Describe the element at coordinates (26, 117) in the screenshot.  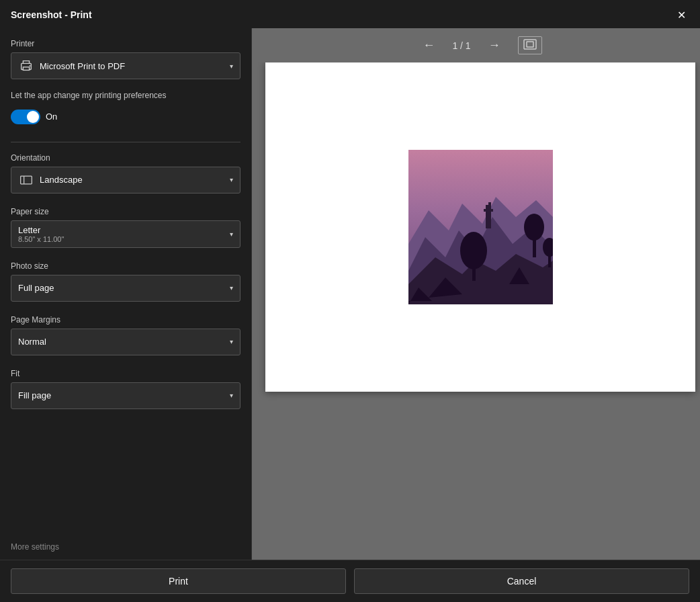
I see `toggle-switch` at that location.